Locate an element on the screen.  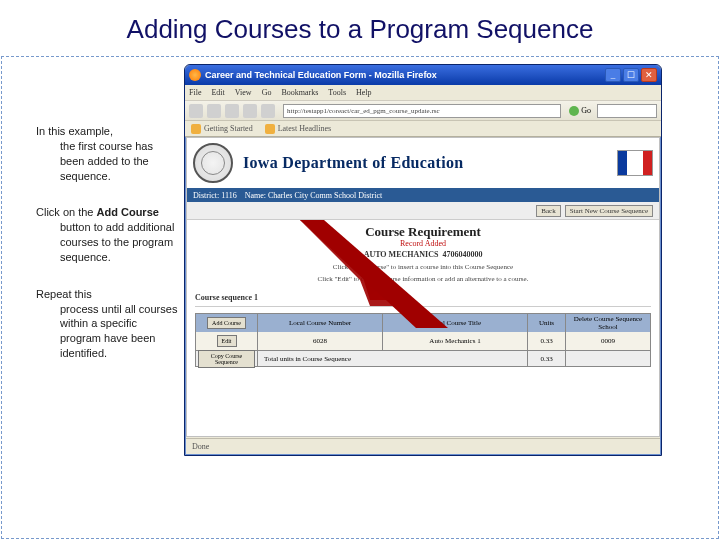
back-button: Back is located at coordinates (548, 211).